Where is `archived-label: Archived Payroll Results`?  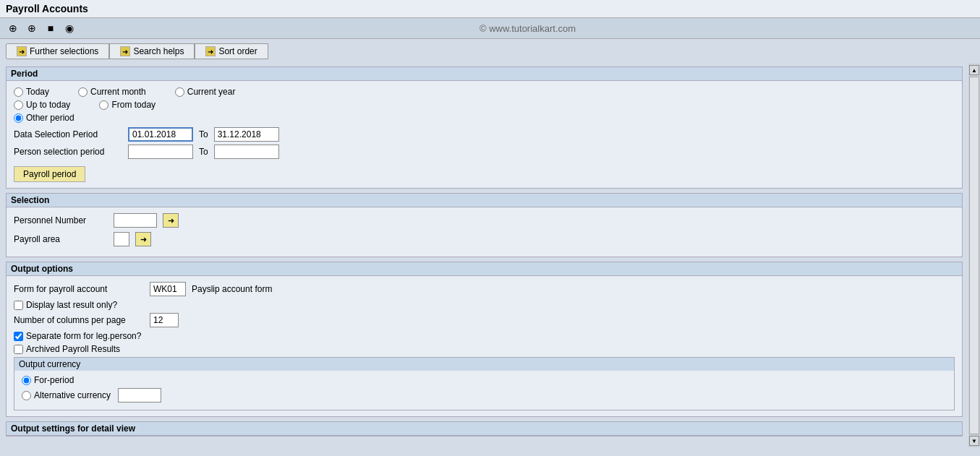 archived-label: Archived Payroll Results is located at coordinates (73, 349).